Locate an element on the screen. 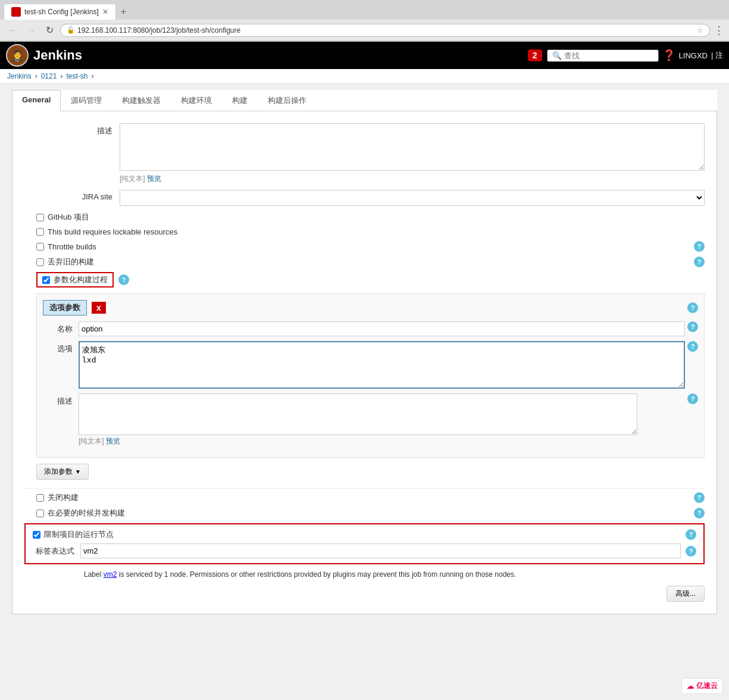 The width and height of the screenshot is (729, 700). disable-build-help-icon: ? is located at coordinates (699, 498).